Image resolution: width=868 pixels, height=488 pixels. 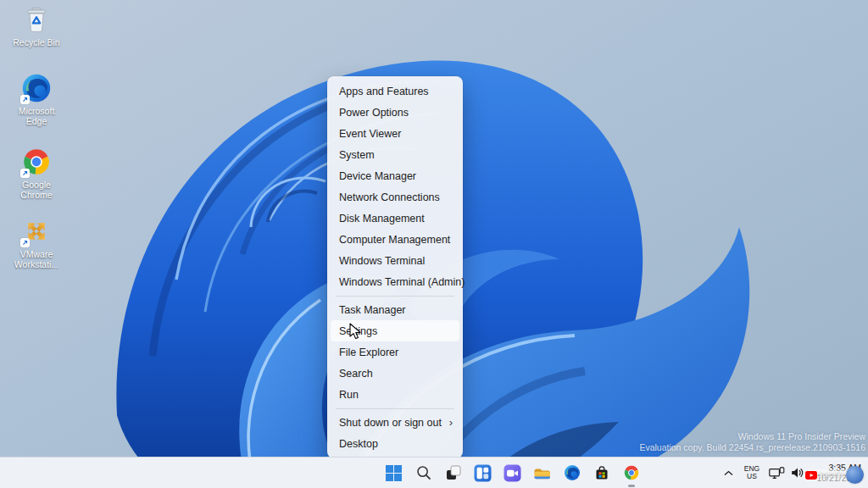 I want to click on menu-item-event-viewer: Event Viewer, so click(x=395, y=134).